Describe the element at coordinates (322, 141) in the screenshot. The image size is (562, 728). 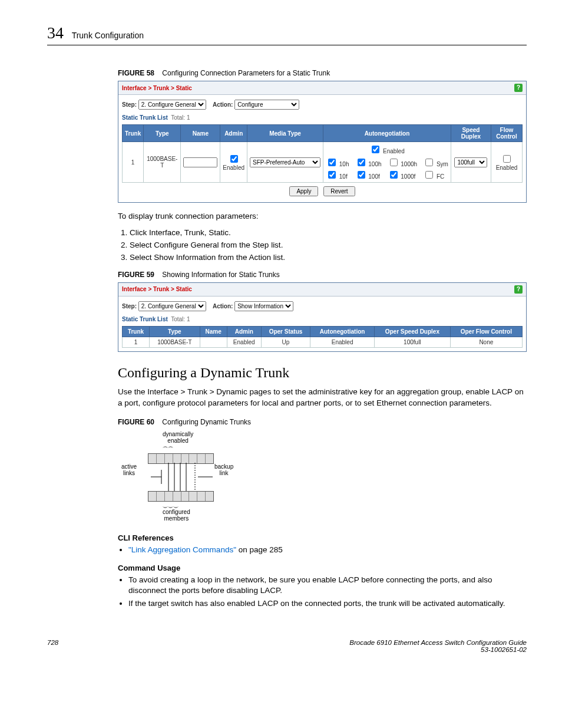
I see `figure58-panel: Interface > Trunk > Static ? Step: 2. Co…` at that location.